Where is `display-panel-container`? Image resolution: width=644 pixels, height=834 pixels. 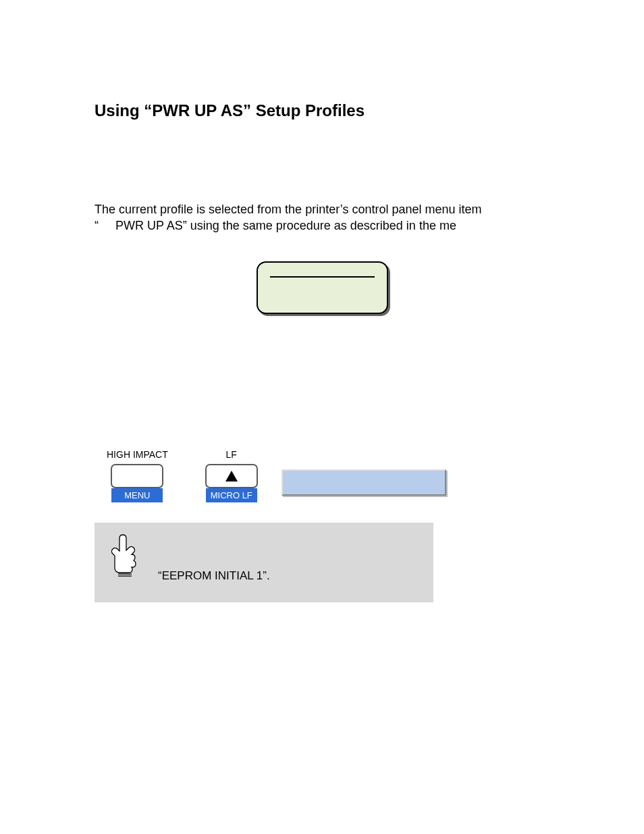 display-panel-container is located at coordinates (322, 288).